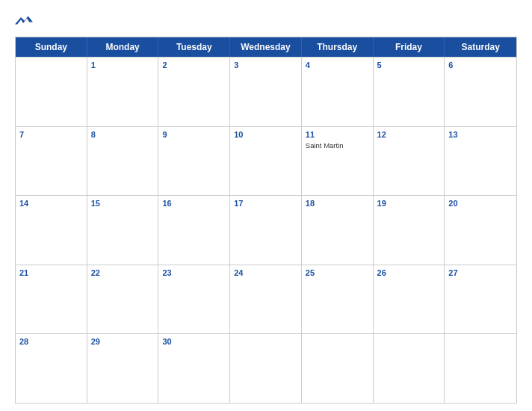  What do you see at coordinates (123, 230) in the screenshot?
I see `cal-cell: 15` at bounding box center [123, 230].